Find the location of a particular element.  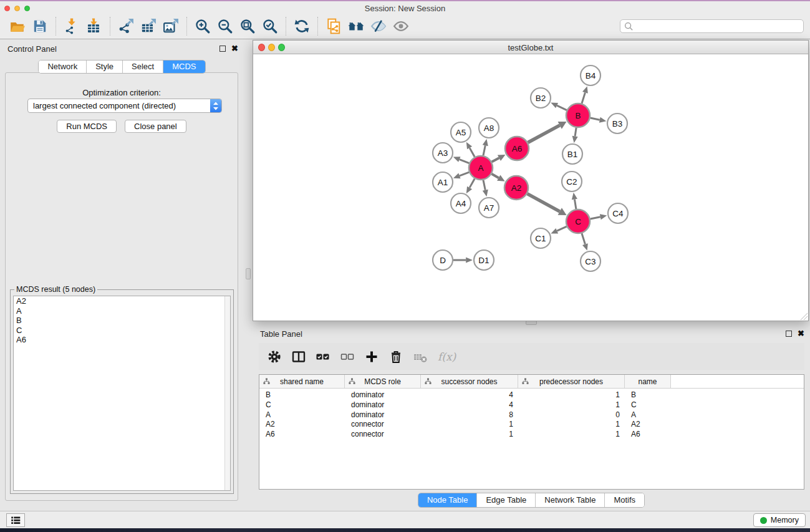

result-item: B is located at coordinates (122, 321).